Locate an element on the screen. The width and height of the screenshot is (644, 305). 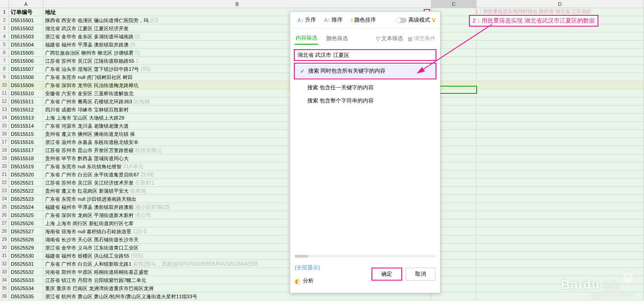
ok-button: 确定 is located at coordinates (387, 274).